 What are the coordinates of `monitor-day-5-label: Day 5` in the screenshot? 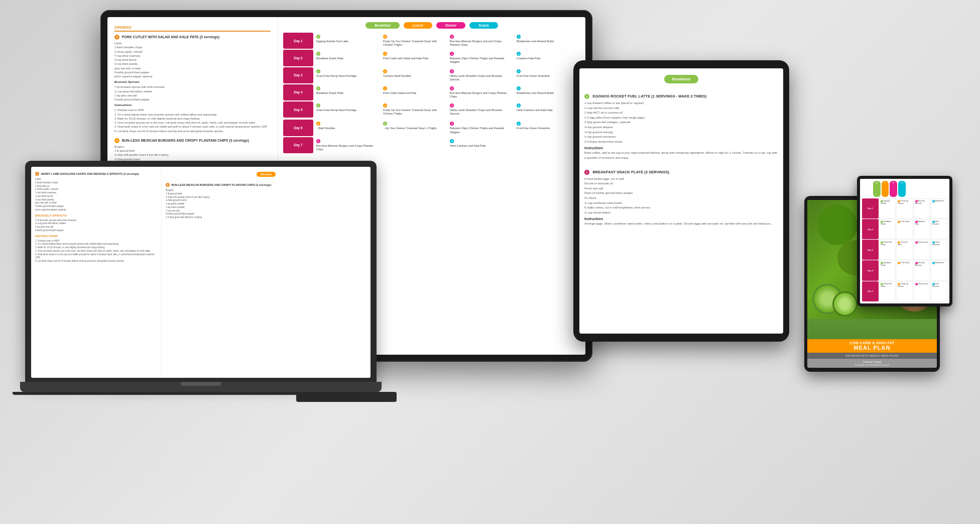 It's located at (298, 110).